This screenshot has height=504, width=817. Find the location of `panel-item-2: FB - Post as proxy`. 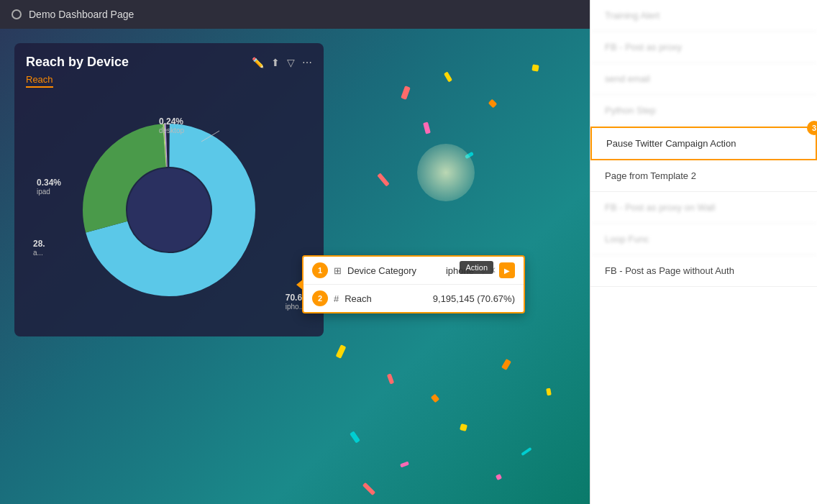

panel-item-2: FB - Post as proxy is located at coordinates (703, 47).